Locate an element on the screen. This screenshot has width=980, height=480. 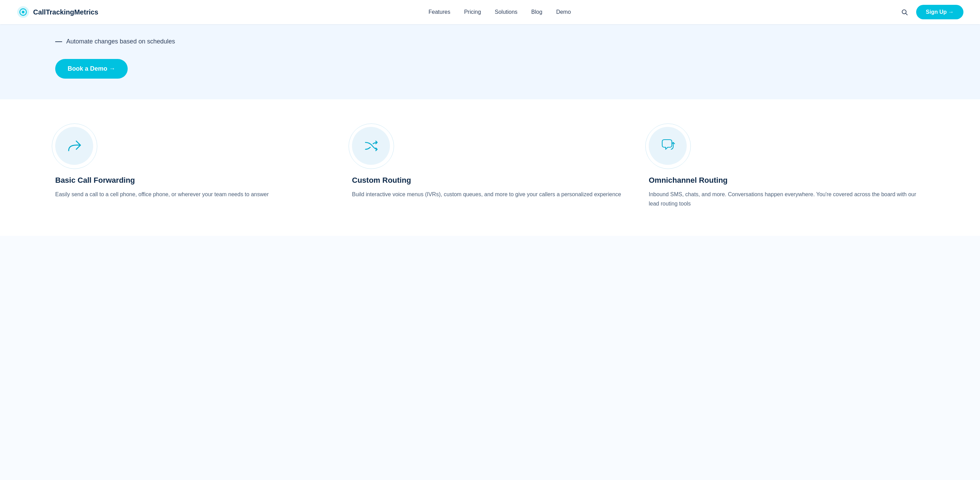
feature-desc-omnichannel: Inbound SMS, chats, and more. Conversati… is located at coordinates (787, 199).